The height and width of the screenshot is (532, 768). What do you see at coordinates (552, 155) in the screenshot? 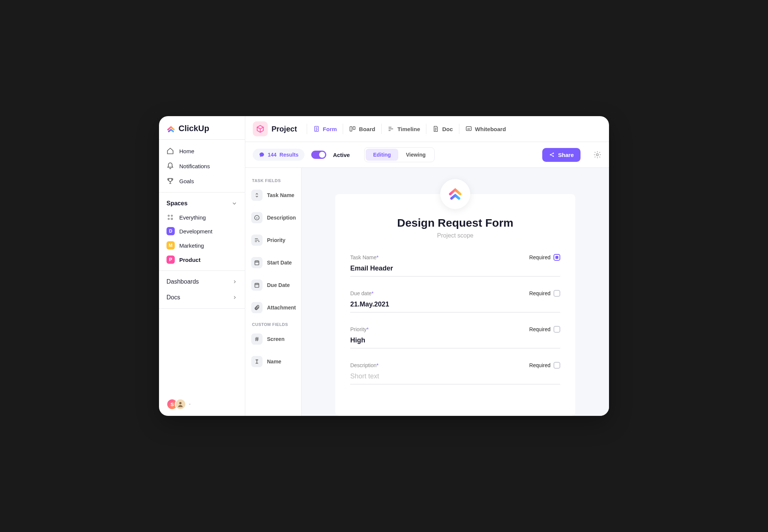
I see `share-icon` at bounding box center [552, 155].